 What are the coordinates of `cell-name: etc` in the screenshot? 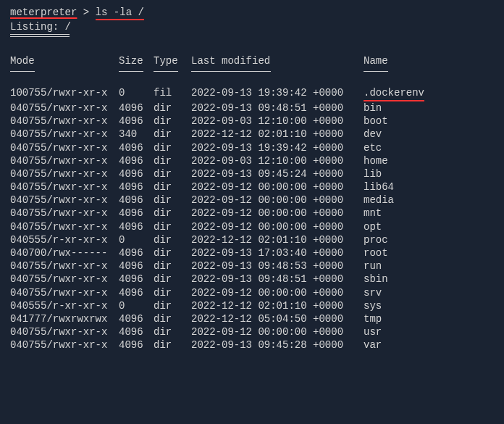 It's located at (372, 148).